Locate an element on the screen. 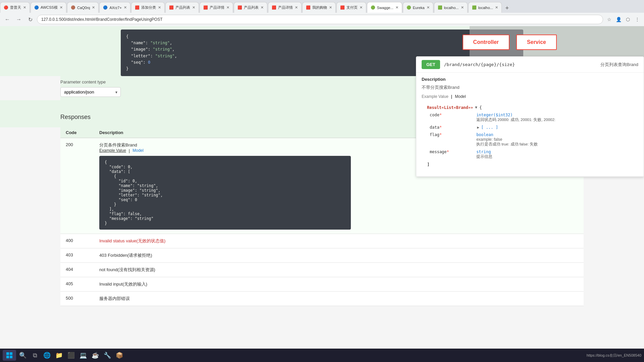 The image size is (644, 362). taskbar-taskview: ⧉ is located at coordinates (35, 355).